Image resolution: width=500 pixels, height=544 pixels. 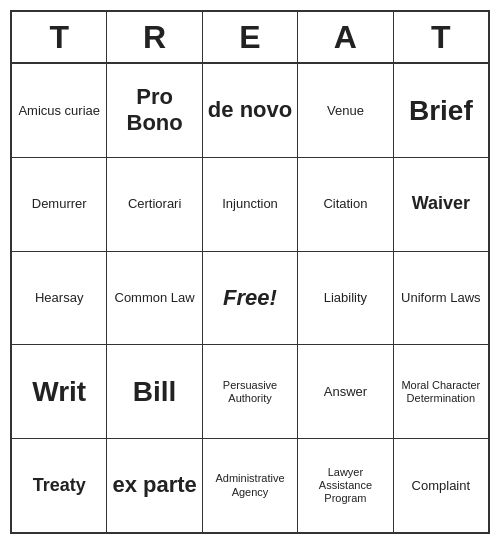 I want to click on cell-1-4: Waiver, so click(x=441, y=204).